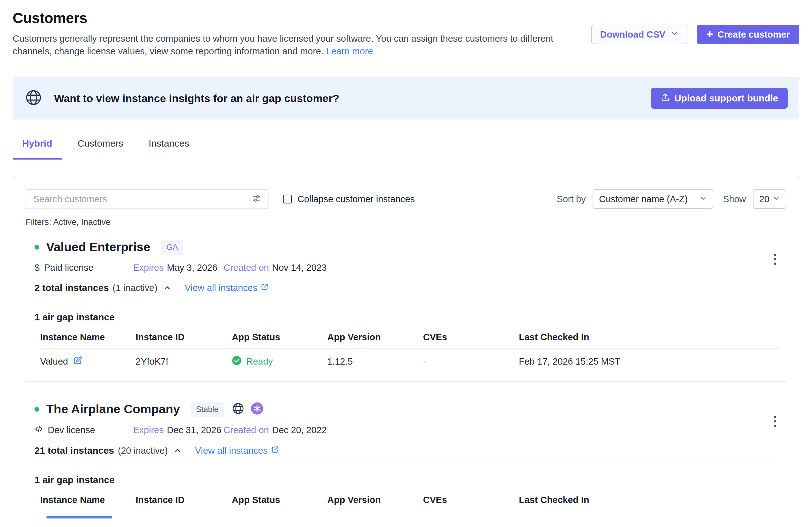  I want to click on instances-inactive: (20 inactive), so click(143, 451).